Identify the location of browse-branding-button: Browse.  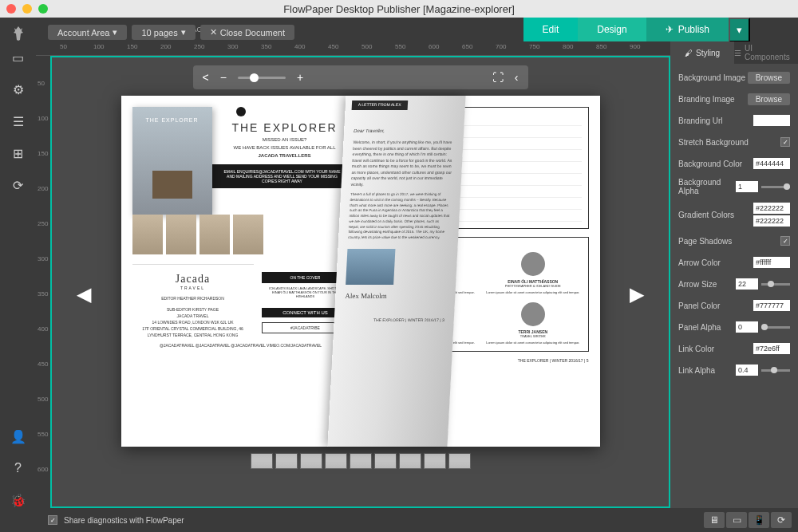
(769, 99).